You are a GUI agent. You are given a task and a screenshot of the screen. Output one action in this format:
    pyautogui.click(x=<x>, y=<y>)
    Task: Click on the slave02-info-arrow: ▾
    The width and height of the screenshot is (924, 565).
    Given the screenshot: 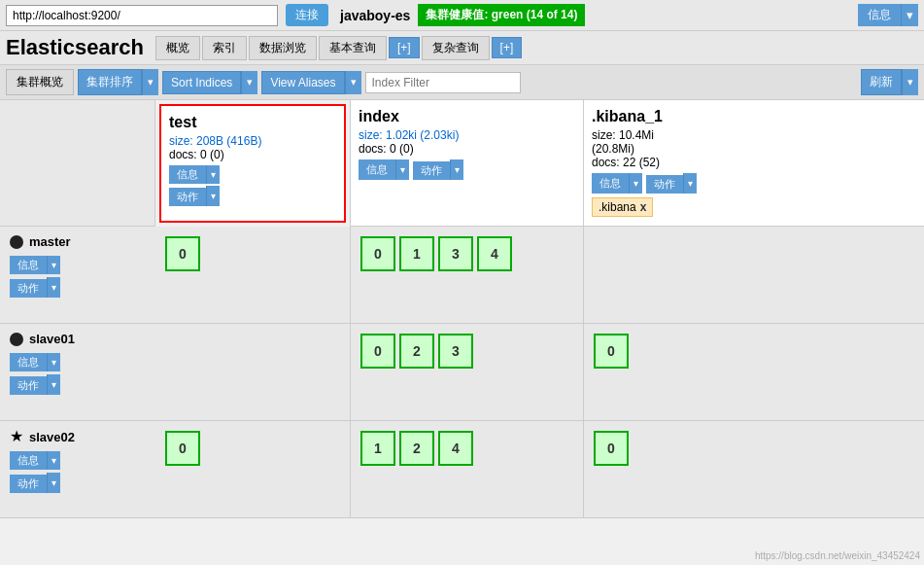 What is the action you would take?
    pyautogui.click(x=53, y=461)
    